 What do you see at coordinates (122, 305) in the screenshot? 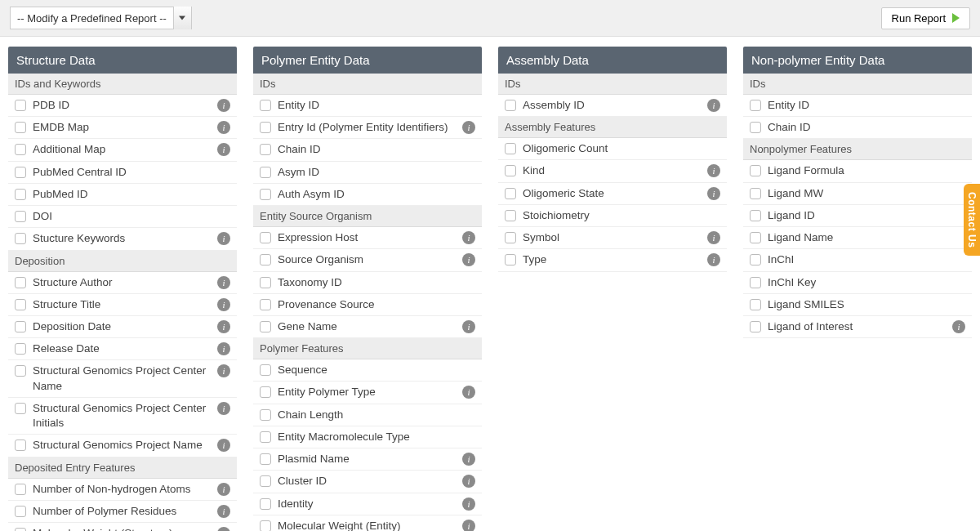
I see `field-label: Structure Title` at bounding box center [122, 305].